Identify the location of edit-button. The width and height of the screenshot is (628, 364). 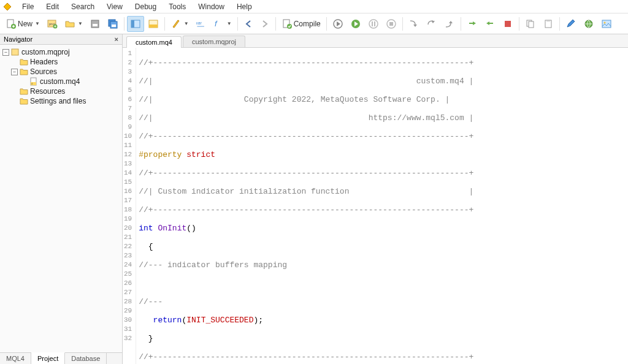
(571, 24).